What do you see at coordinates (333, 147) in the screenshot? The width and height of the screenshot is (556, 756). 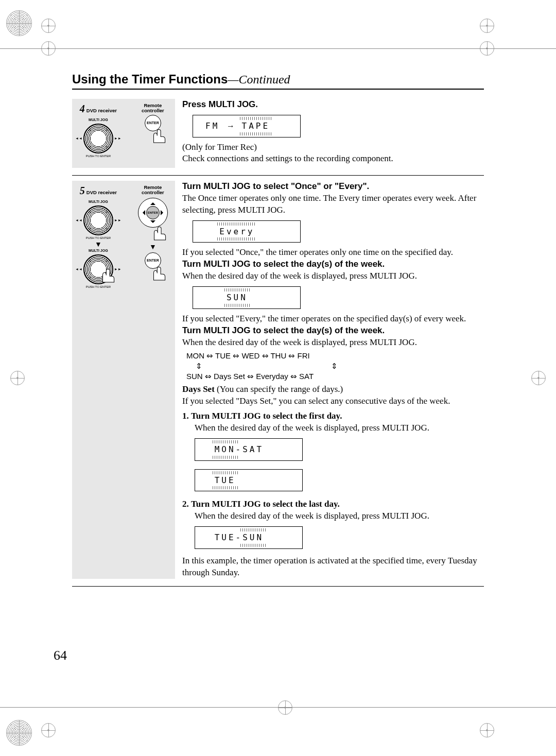 I see `step-4-note-1: (Only for Timer Rec)` at bounding box center [333, 147].